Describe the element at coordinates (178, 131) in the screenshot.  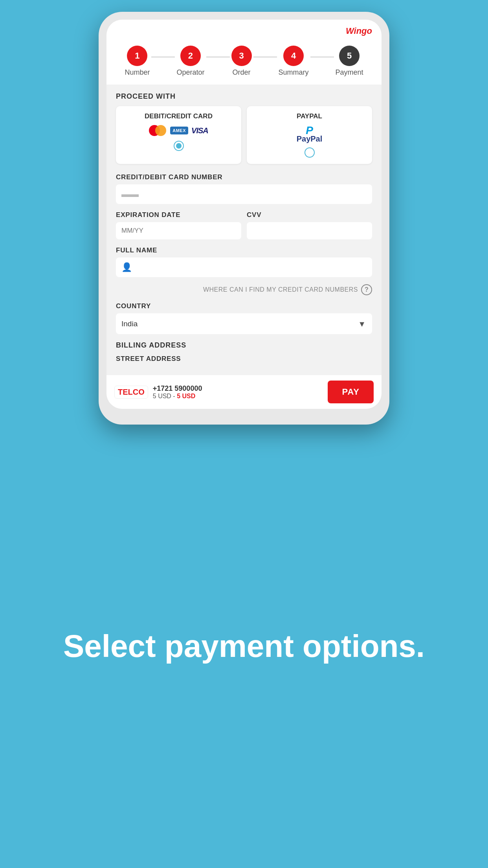
I see `card-logos: AMEX VISA` at that location.